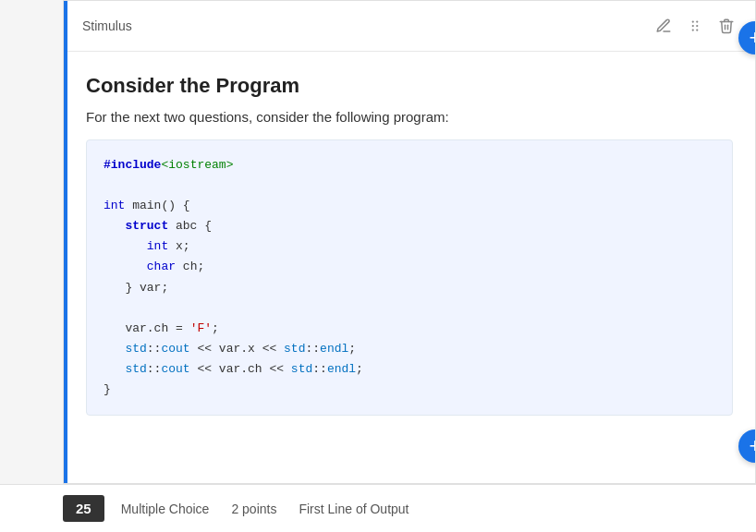 This screenshot has height=532, width=756. Describe the element at coordinates (353, 509) in the screenshot. I see `question-title: First Line of Output` at that location.